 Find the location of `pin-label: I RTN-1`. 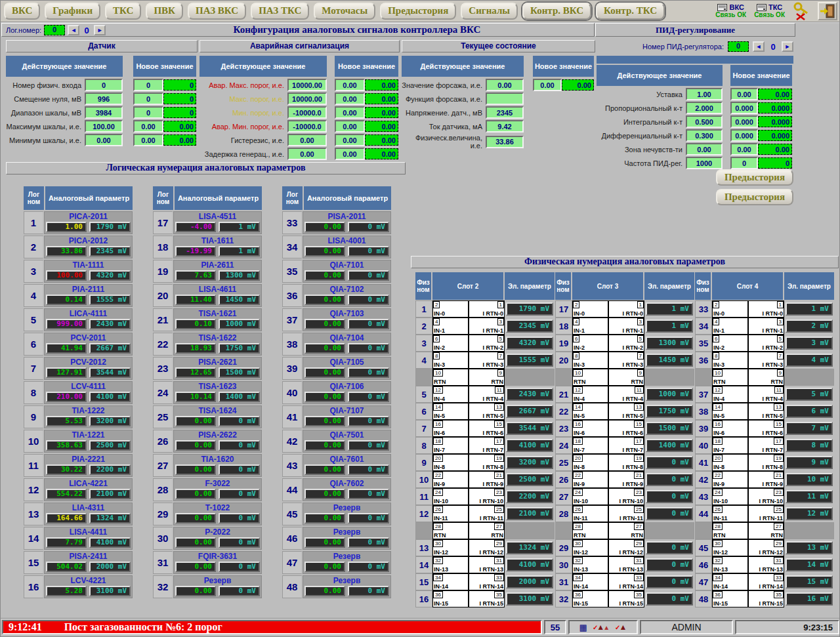

pin-label: I RTN-1 is located at coordinates (494, 331).